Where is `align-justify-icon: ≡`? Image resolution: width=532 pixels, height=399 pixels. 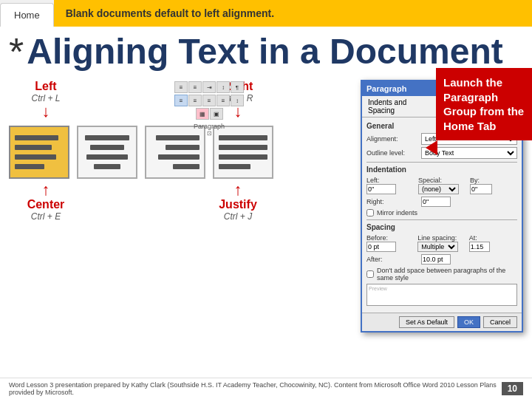 align-justify-icon: ≡ is located at coordinates (223, 100).